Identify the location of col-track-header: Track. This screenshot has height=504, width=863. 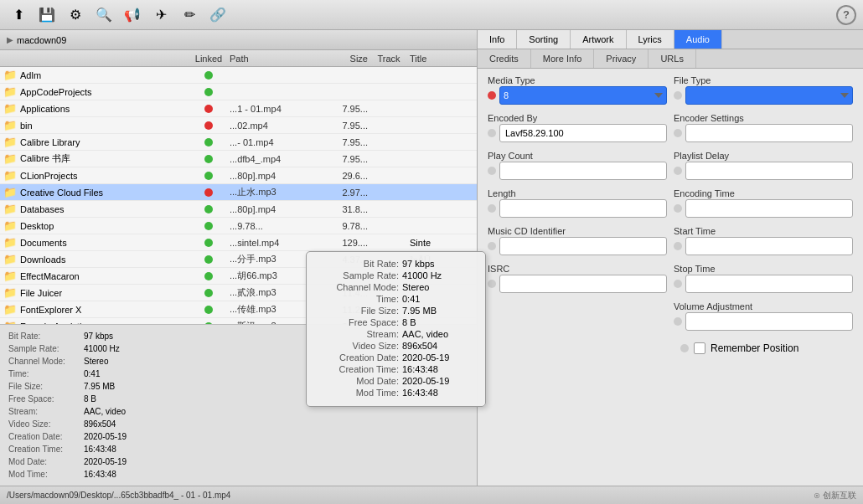
(389, 59).